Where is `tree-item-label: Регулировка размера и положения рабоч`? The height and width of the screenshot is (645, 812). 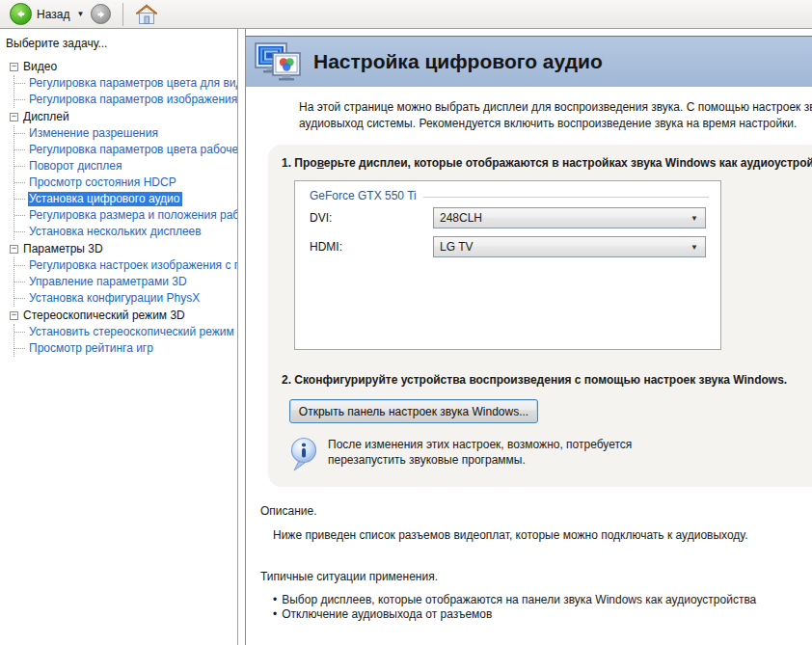 tree-item-label: Регулировка размера и положения рабоч is located at coordinates (133, 216).